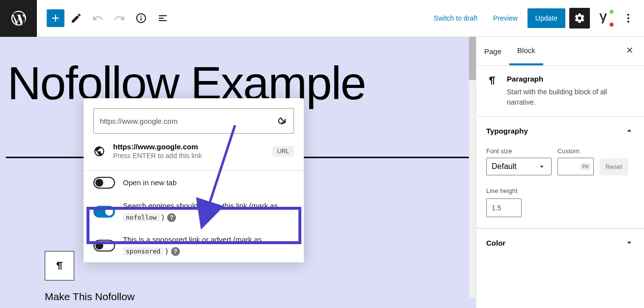 The image size is (644, 308). Describe the element at coordinates (89, 297) in the screenshot. I see `paragraph-block-text: Make This Nofollow` at that location.